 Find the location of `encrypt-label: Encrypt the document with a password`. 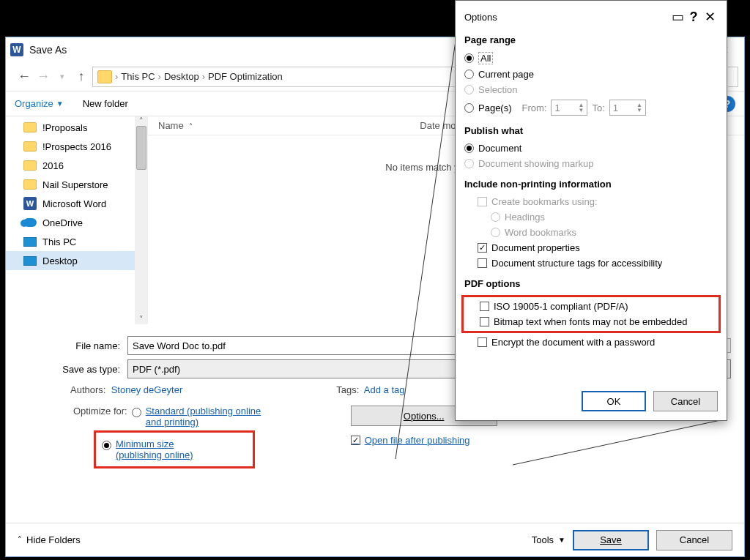

encrypt-label: Encrypt the document with a password is located at coordinates (573, 343).